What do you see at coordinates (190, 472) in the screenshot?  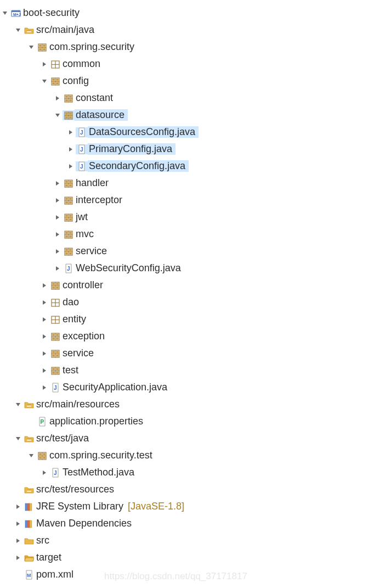 I see `file-testmethod: TestMethod.java` at bounding box center [190, 472].